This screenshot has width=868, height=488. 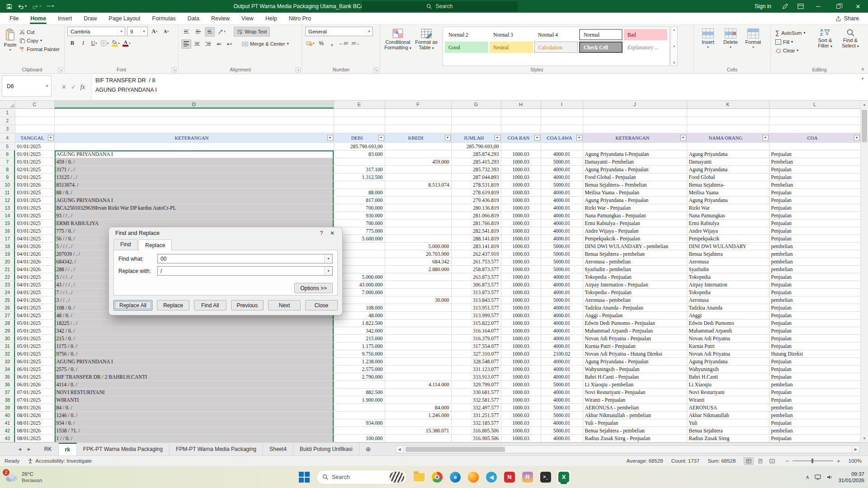 I want to click on cell-K6: Agung Priyandana, so click(x=728, y=154).